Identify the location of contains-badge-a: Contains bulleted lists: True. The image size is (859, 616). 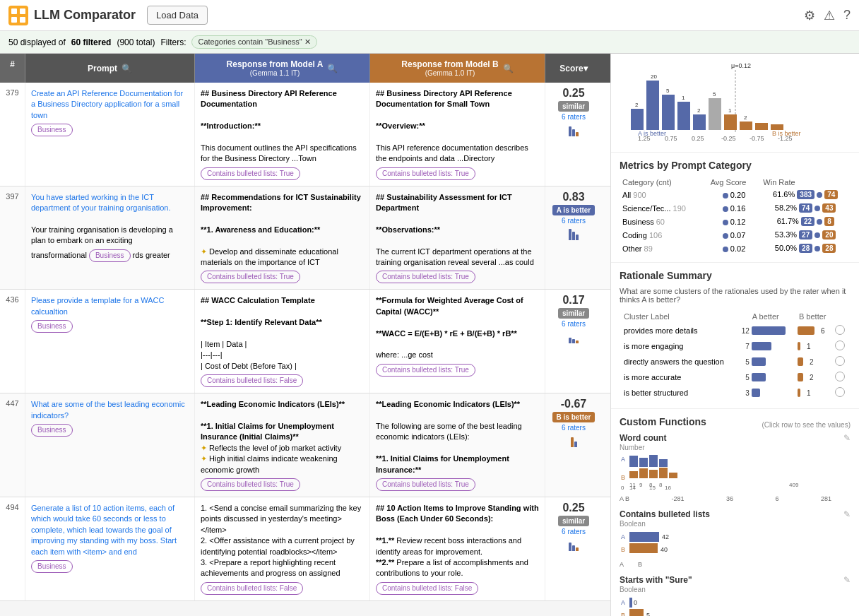
(250, 174).